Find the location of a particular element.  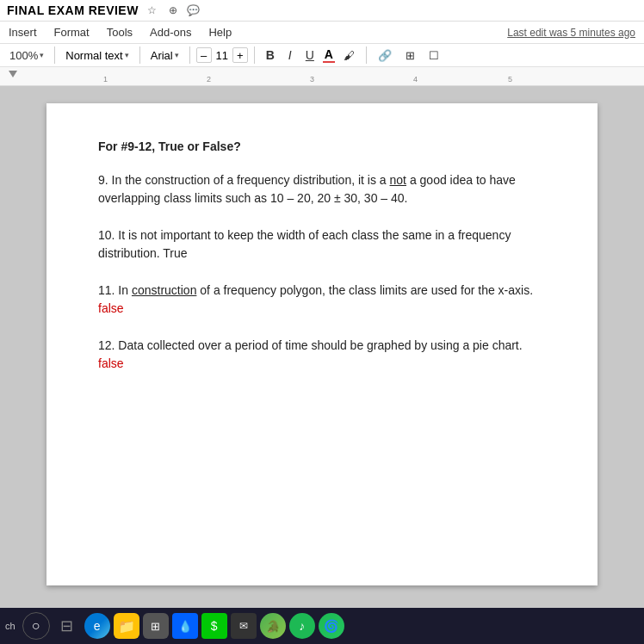

taskbar-dropbox-icon: 💧 is located at coordinates (185, 626).